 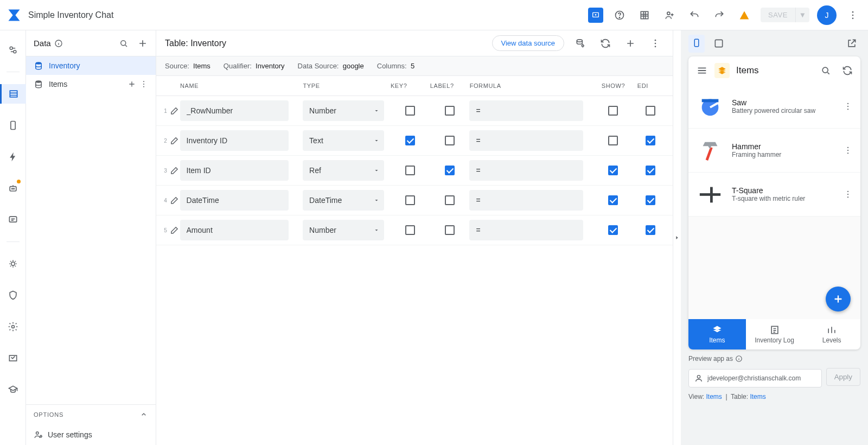 What do you see at coordinates (775, 194) in the screenshot?
I see `preview-list-item: T-SquareT-square with metric ruler` at bounding box center [775, 194].